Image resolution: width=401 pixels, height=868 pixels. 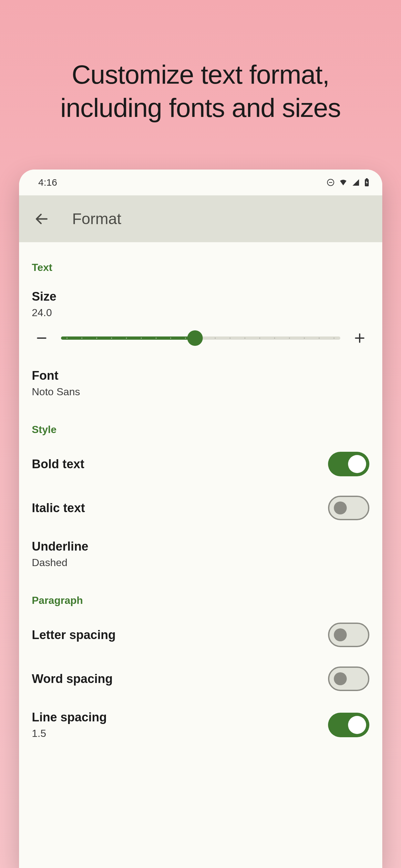 I want to click on size-label: Size, so click(x=44, y=297).